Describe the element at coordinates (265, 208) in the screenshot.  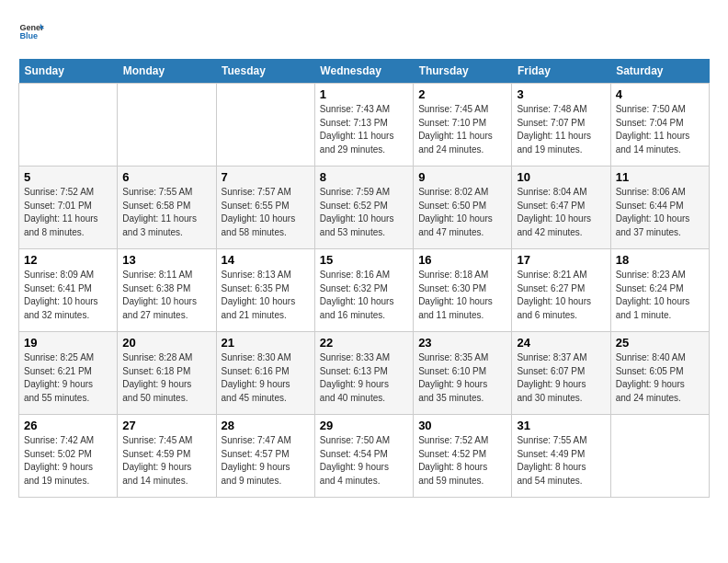
I see `calendar-cell: 7Sunrise: 7:57 AM Sunset: 6:55 PM Daylig…` at that location.